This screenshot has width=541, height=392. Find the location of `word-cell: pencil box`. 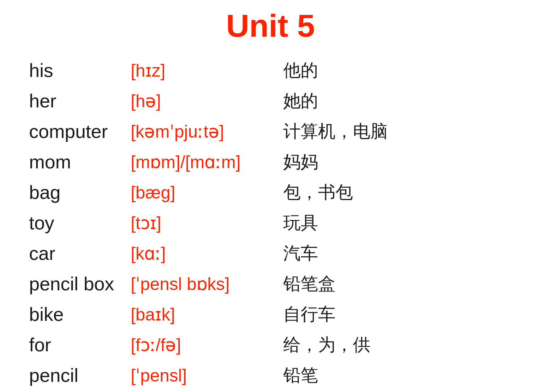

word-cell: pencil box is located at coordinates (73, 284).